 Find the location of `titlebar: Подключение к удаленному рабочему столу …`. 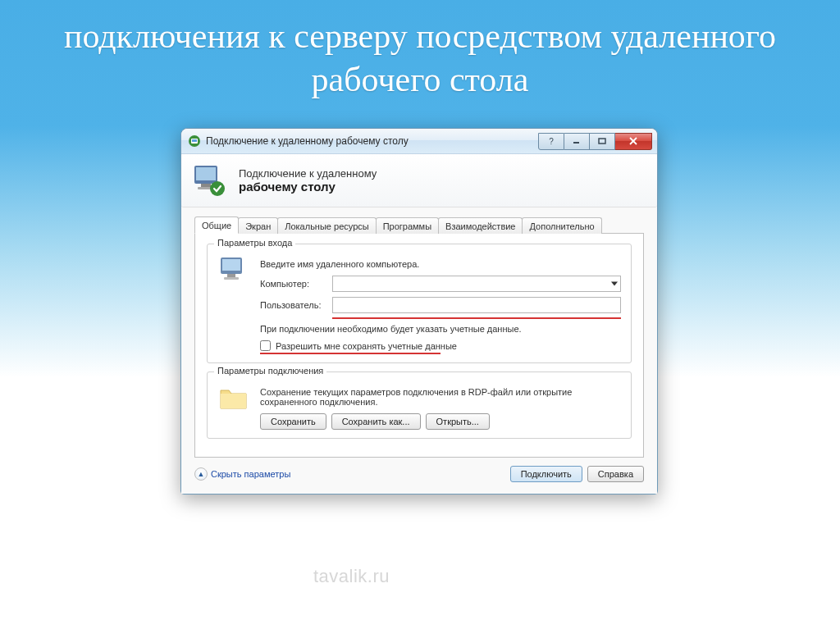

titlebar: Подключение к удаленному рабочему столу … is located at coordinates (419, 141).